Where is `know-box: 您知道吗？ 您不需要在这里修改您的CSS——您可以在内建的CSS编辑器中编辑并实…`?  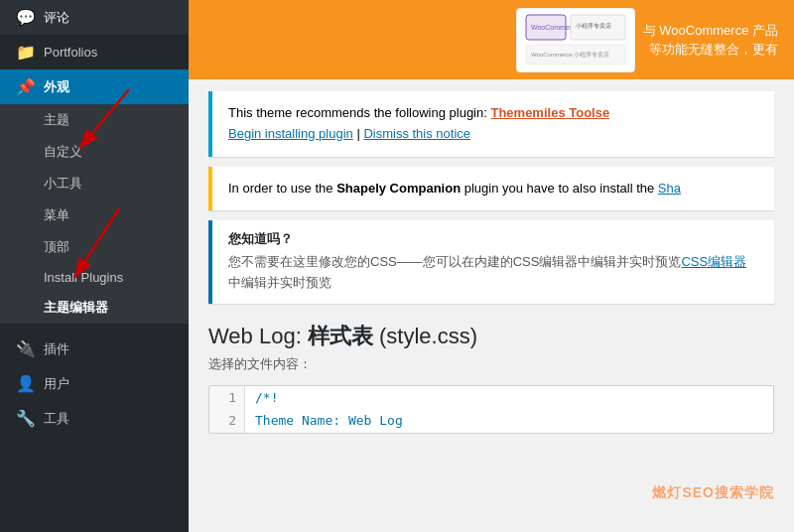
know-box: 您知道吗？ 您不需要在这里修改您的CSS——您可以在内建的CSS编辑器中编辑并实… is located at coordinates (491, 262).